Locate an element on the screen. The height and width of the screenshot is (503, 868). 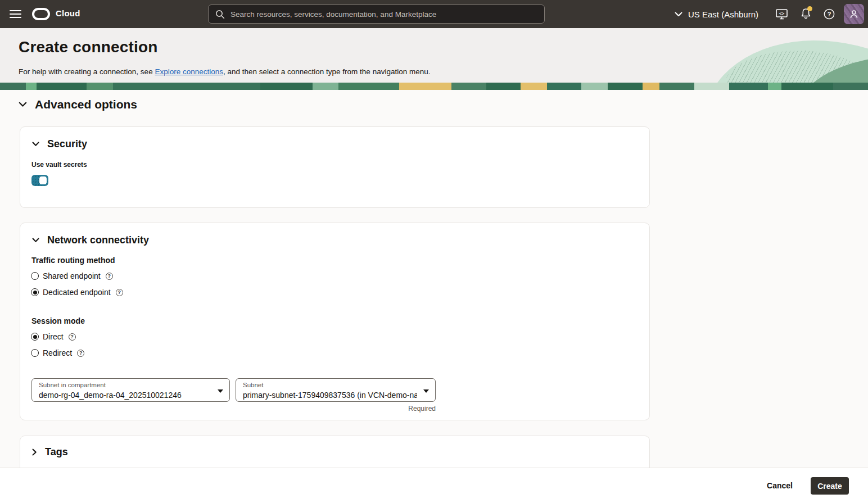
question-circle-icon: ? is located at coordinates (829, 14).